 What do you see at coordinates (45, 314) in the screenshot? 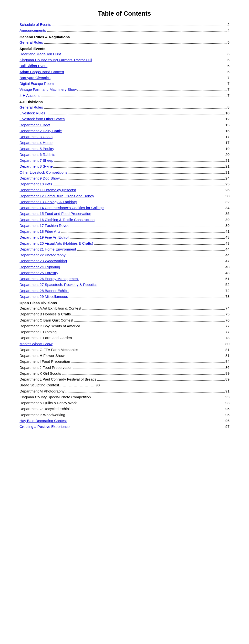
I see `toc-entry-text: Department B Hobbies & Crafts` at bounding box center [45, 314].